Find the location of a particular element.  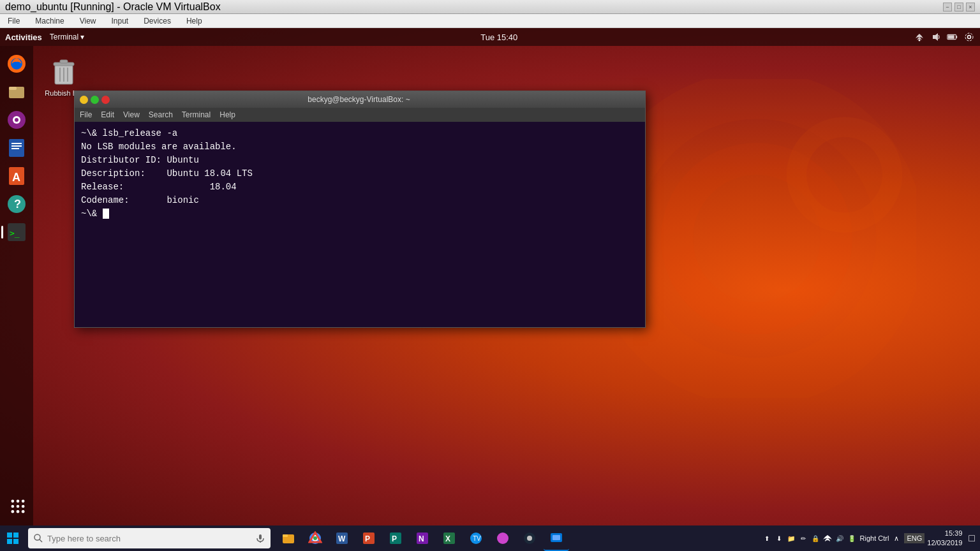

terminal-menu-help: Help is located at coordinates (227, 115).